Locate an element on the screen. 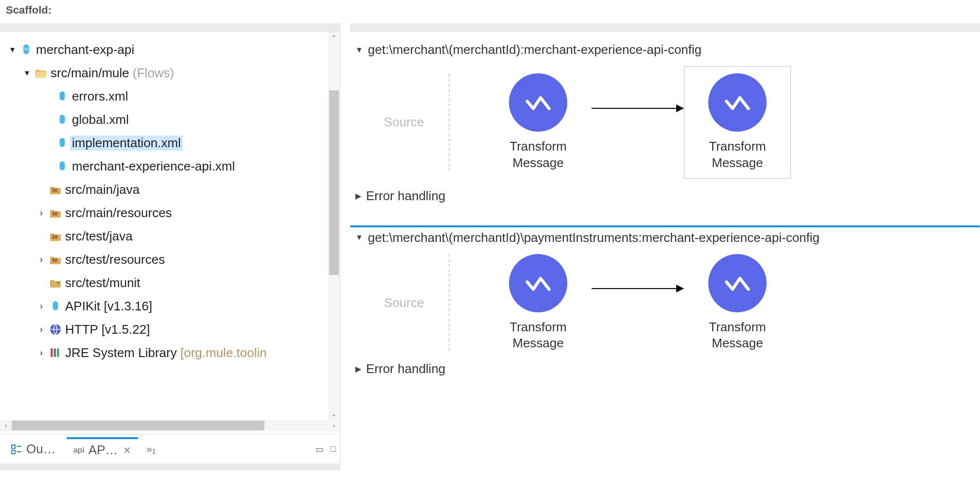 This screenshot has height=478, width=980. flow-title-text: get:\merchant\(merchantId)\paymentInstru… is located at coordinates (594, 238).